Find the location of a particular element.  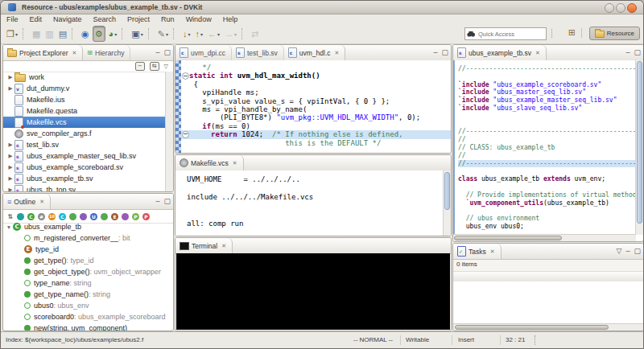

tree-item-ubus_example_master_seq_lib.sv: ▶subus_example_master_seq_lib.sv is located at coordinates (85, 156).